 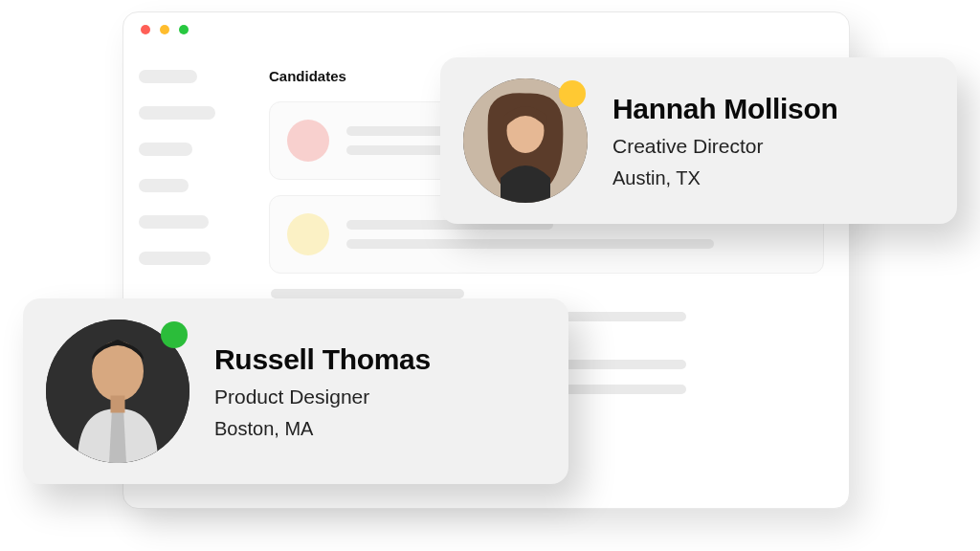 What do you see at coordinates (323, 429) in the screenshot?
I see `candidate-location: Boston, MA` at bounding box center [323, 429].